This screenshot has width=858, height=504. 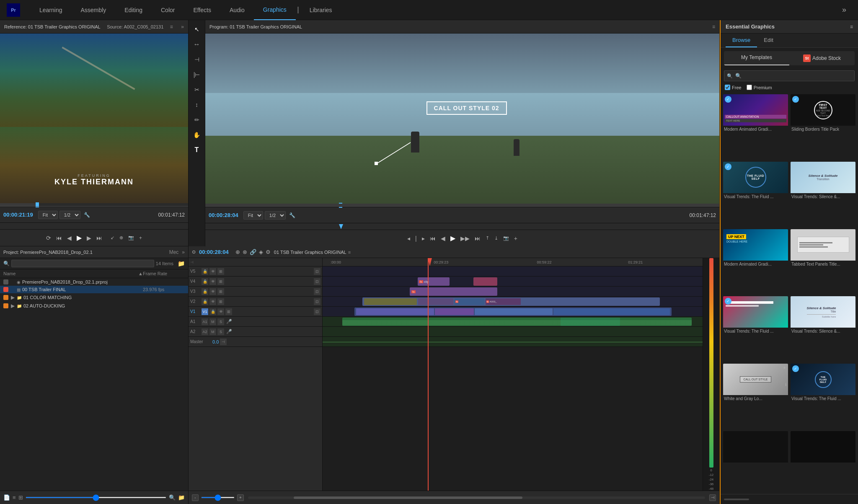 What do you see at coordinates (521, 332) in the screenshot?
I see `track-content-a2` at bounding box center [521, 332].